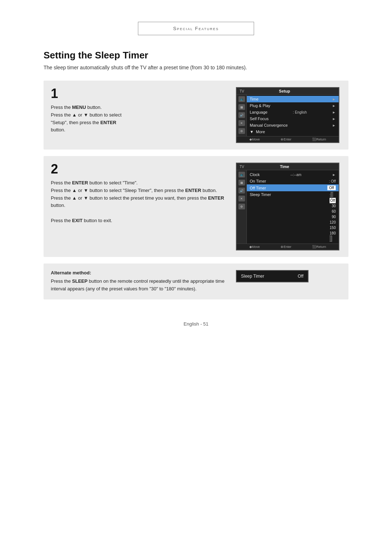 This screenshot has height=535, width=392. What do you see at coordinates (242, 207) in the screenshot?
I see `step2-icon-5: ⚙` at bounding box center [242, 207].